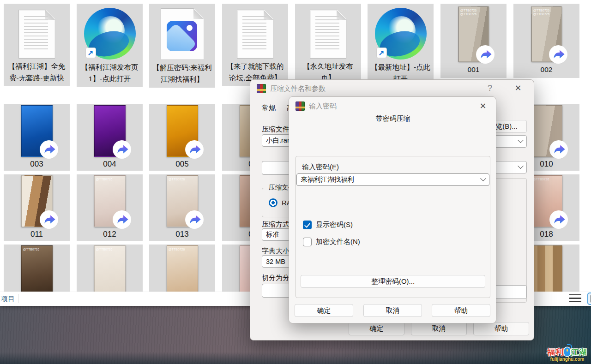 Image resolution: width=591 pixels, height=364 pixels. Describe the element at coordinates (110, 73) in the screenshot. I see `file-label: 【福利江湖发布页1】-点此打开` at that location.